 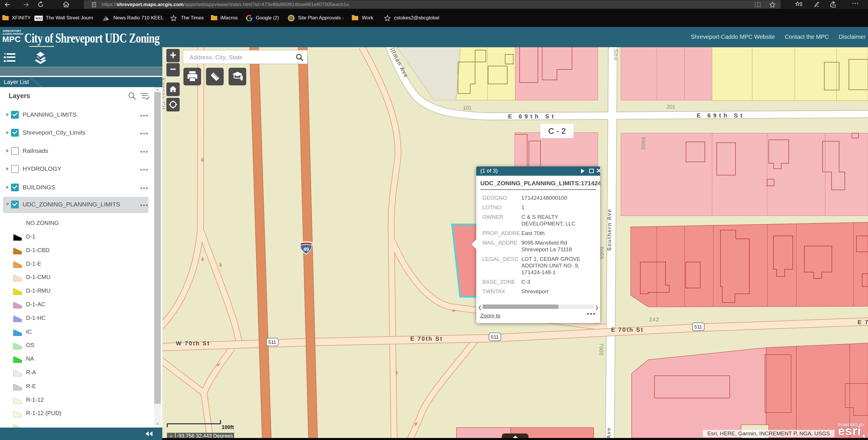 I want to click on svg-text: 201, so click(x=671, y=107).